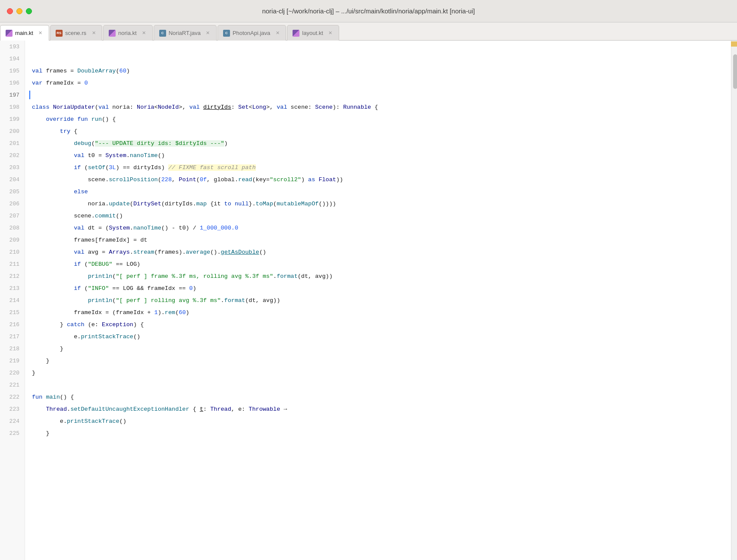  I want to click on line-num-214: 214, so click(12, 300).